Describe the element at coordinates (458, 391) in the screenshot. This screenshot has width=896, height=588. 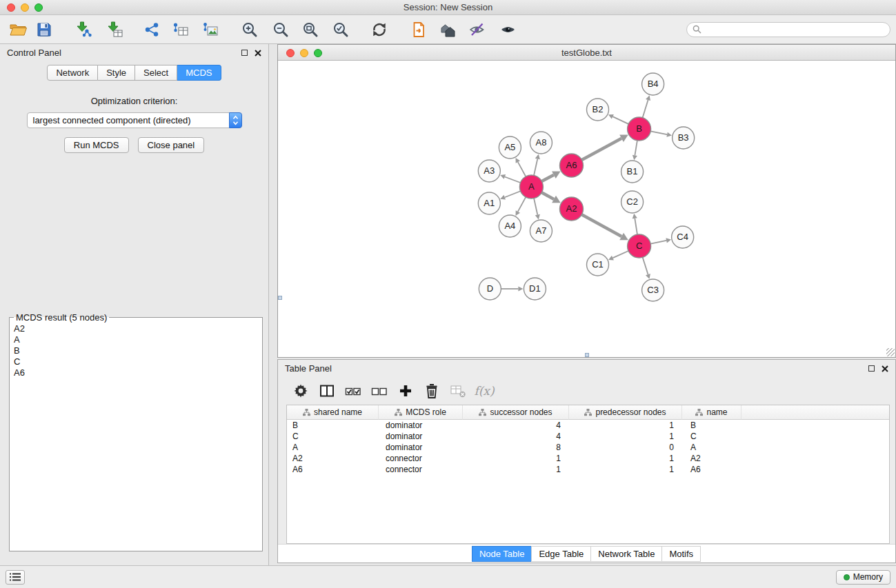
I see `delete-table-button` at that location.